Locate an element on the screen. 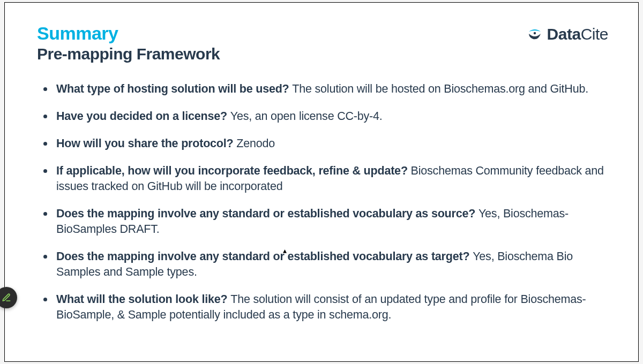 This screenshot has height=364, width=643. bullet-answer: The solution will be hosted on Bioschema… is located at coordinates (440, 89).